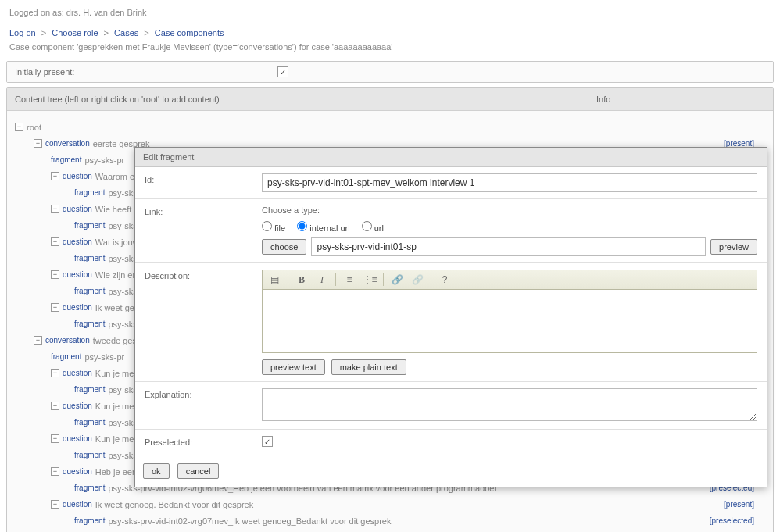  Describe the element at coordinates (739, 505) in the screenshot. I see `info-present: [present]` at that location.